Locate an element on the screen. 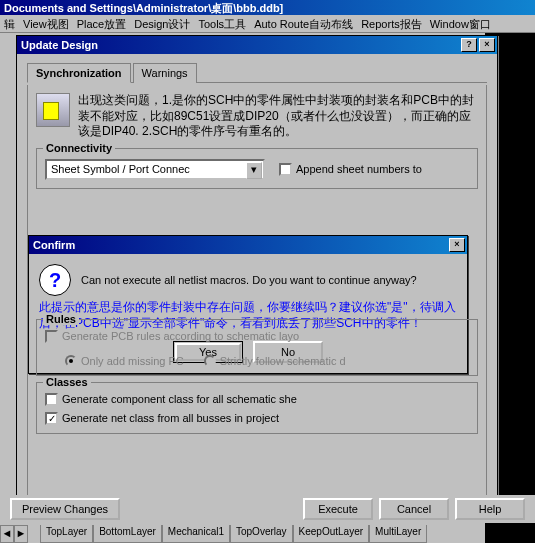 The image size is (535, 543). layer-tab: KeepOutLayer is located at coordinates (332, 534).